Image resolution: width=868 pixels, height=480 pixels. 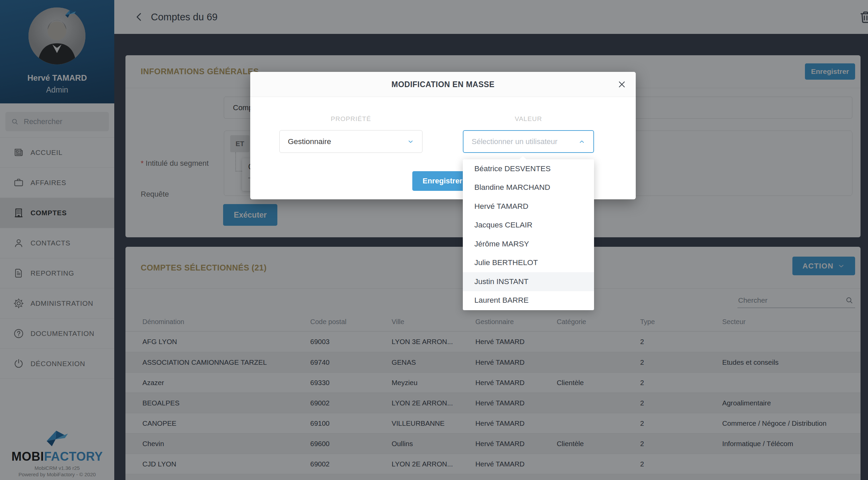 What do you see at coordinates (528, 225) in the screenshot?
I see `user-option: Jacques CELAIR` at bounding box center [528, 225].